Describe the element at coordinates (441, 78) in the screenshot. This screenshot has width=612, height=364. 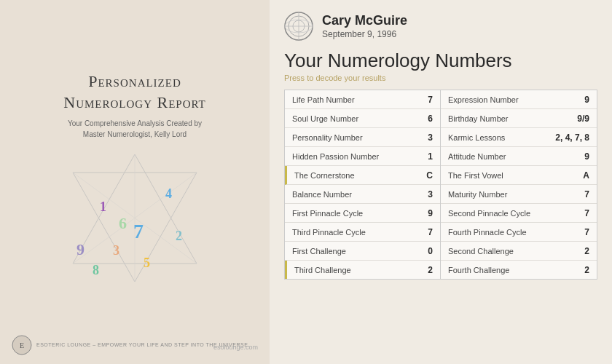
I see `section-subtitle: Press to decode your results` at that location.